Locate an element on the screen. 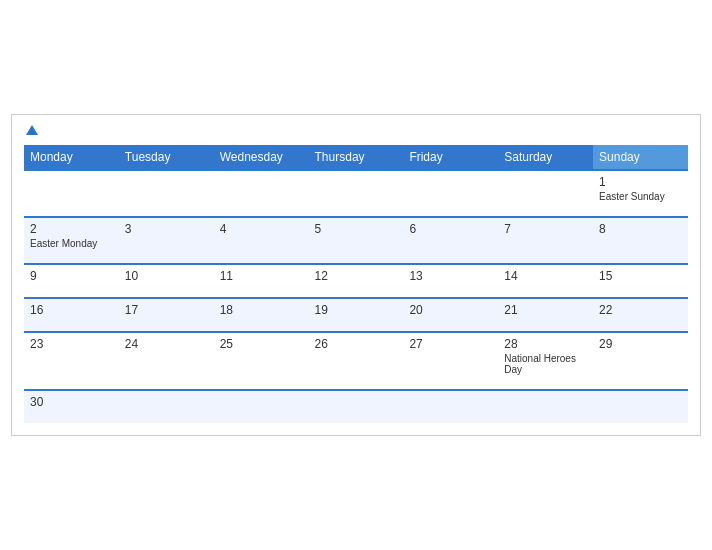 This screenshot has height=550, width=712. calendar-cell: 28National Heroes Day is located at coordinates (546, 361).